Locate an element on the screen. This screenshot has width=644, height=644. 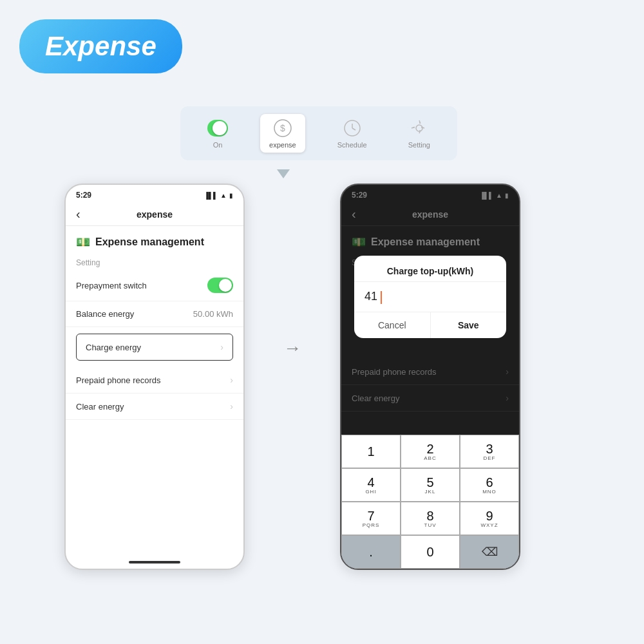
balance-energy-row: Balance energy 50.00 kWh is located at coordinates (155, 314).